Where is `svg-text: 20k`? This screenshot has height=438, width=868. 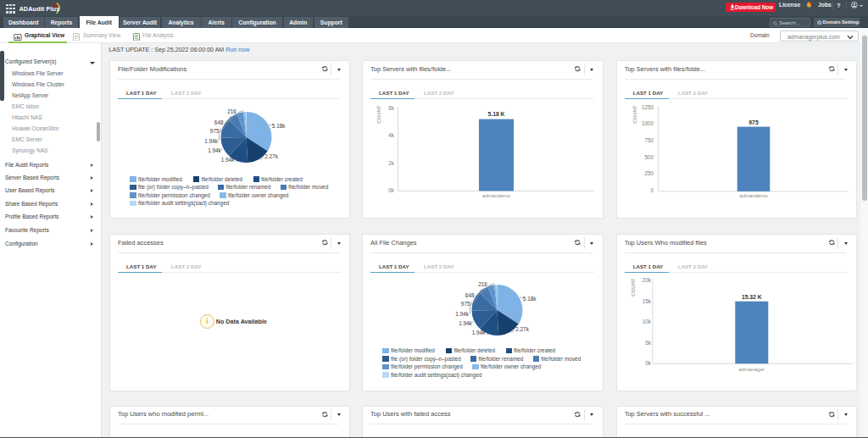 svg-text: 20k is located at coordinates (648, 280).